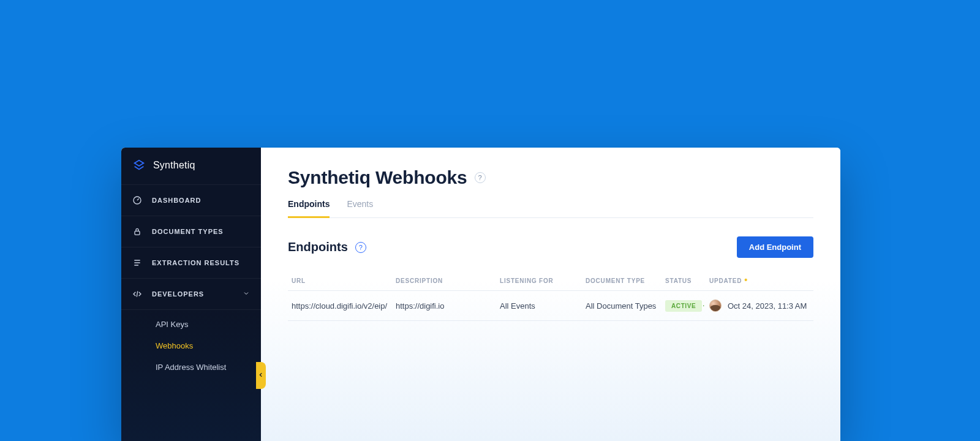  I want to click on cell-status: ACTIVE, so click(684, 306).